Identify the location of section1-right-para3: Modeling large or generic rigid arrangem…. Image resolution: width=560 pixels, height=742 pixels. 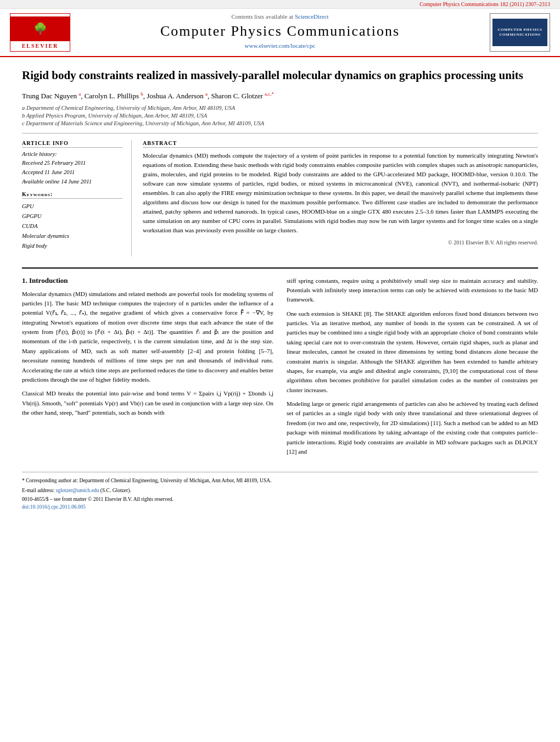
(412, 428).